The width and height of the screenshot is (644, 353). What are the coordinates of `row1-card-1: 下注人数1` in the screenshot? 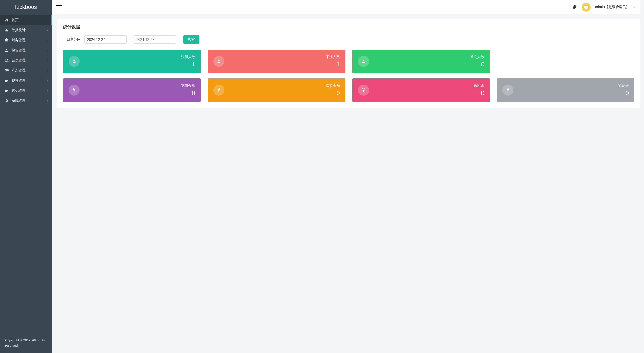 It's located at (277, 61).